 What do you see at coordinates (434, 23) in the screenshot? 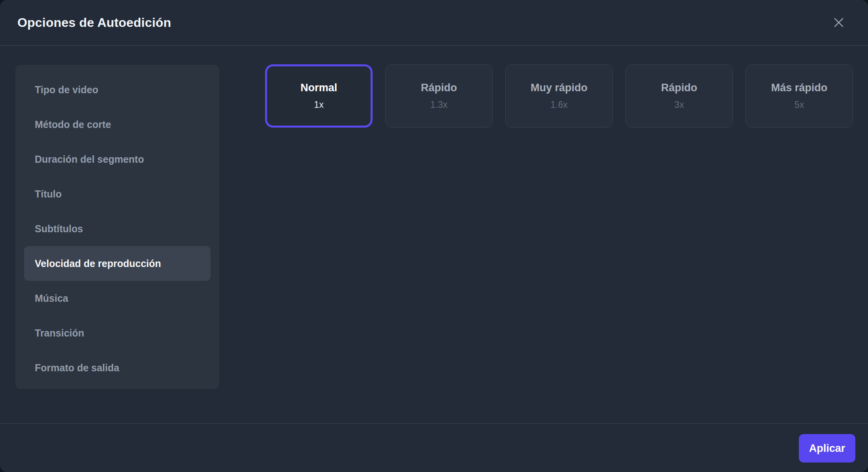
I see `dialog-header: Opciones de Autoedición` at bounding box center [434, 23].